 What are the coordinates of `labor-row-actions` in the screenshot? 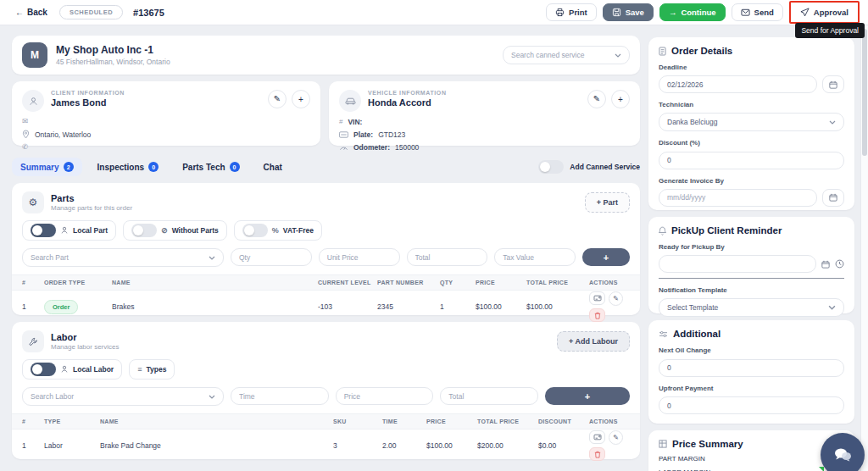 It's located at (609, 446).